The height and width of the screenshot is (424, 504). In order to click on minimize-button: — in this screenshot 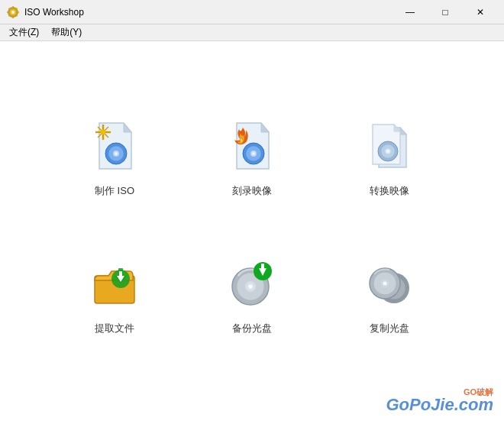, I will do `click(410, 12)`.